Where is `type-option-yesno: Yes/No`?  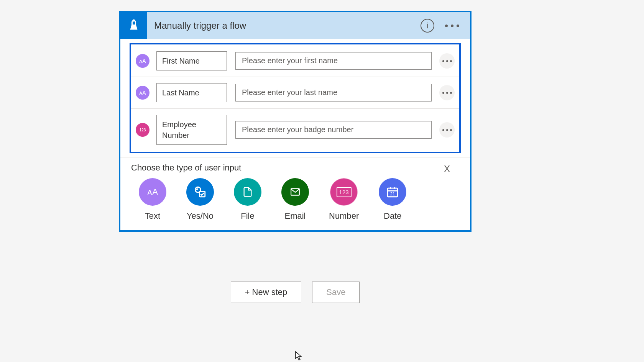
type-option-yesno: Yes/No is located at coordinates (200, 200).